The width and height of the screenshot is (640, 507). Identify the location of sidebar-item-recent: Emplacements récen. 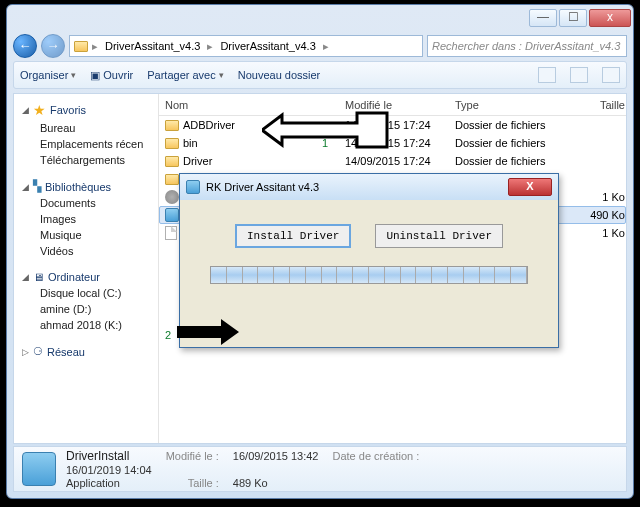
(86, 144).